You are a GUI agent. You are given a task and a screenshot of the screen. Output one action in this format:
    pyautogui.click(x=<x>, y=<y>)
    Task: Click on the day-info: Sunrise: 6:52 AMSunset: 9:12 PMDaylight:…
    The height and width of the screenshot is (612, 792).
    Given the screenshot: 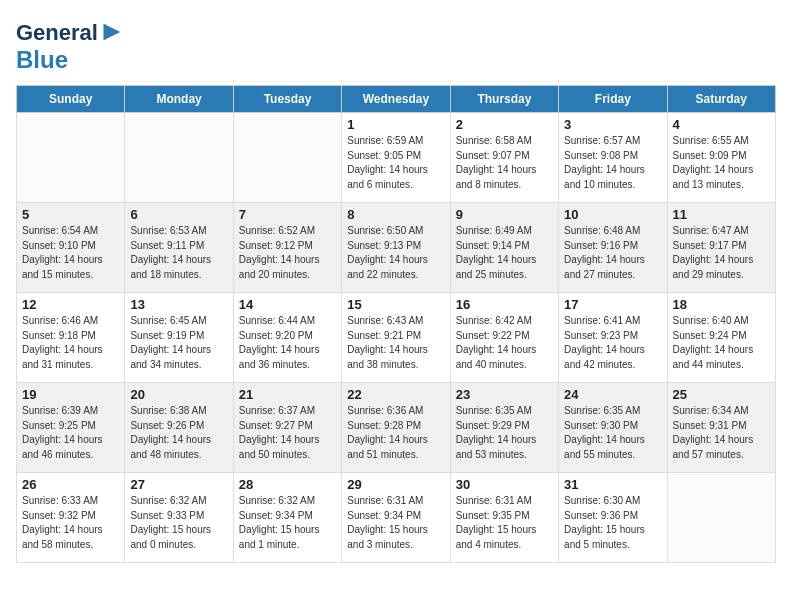 What is the action you would take?
    pyautogui.click(x=288, y=253)
    